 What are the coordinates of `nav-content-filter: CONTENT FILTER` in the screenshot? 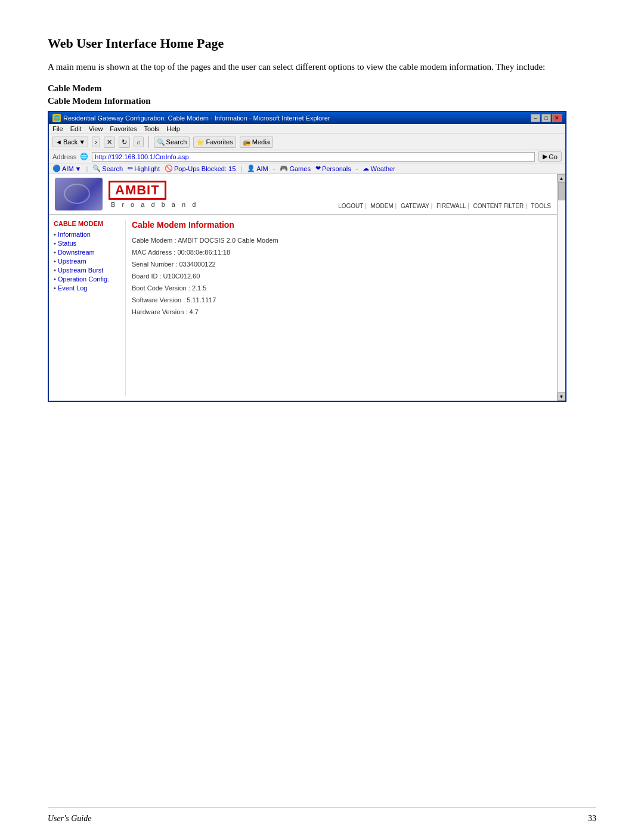 It's located at (499, 206).